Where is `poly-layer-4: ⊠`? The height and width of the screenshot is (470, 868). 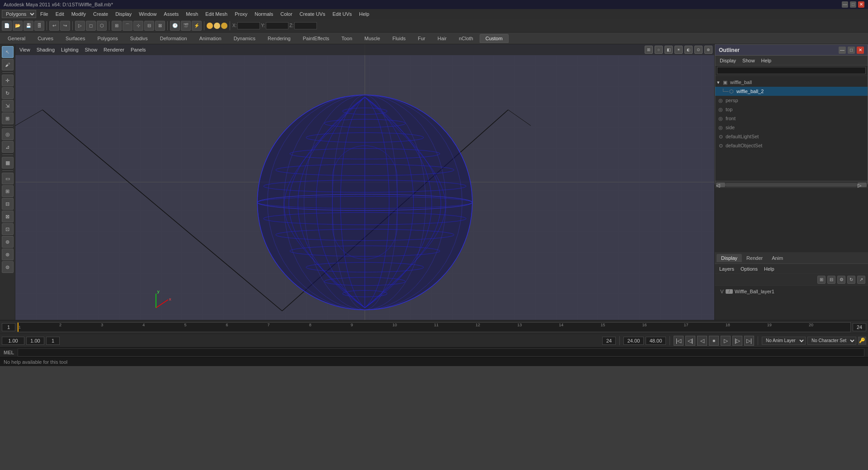 poly-layer-4: ⊠ is located at coordinates (8, 216).